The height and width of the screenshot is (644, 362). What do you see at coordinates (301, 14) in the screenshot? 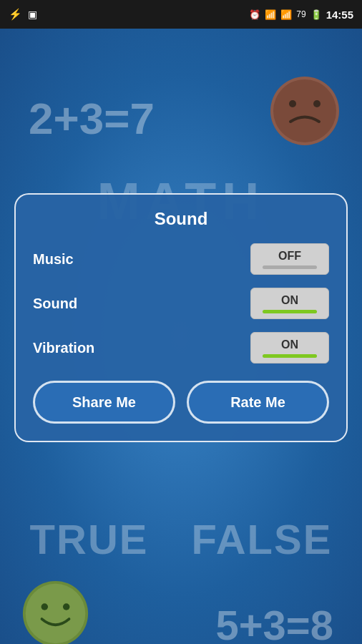
I see `status-right-icons: ⏰ 📶 📶 79 🔋 14:55` at bounding box center [301, 14].